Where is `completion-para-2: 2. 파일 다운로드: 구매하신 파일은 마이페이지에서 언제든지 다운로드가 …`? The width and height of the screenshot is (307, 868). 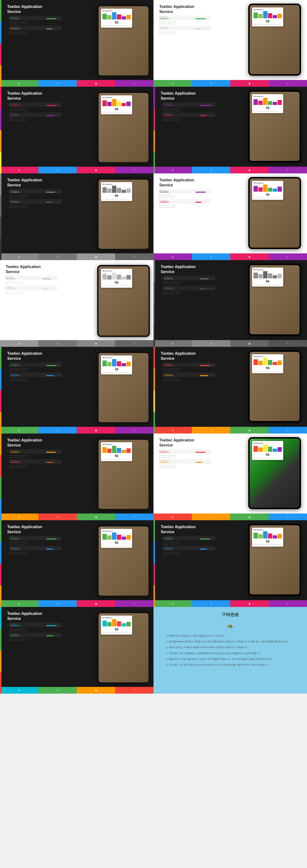
completion-para-2: 2. 파일 다운로드: 구매하신 파일은 마이페이지에서 언제든지 다운로드가 … is located at coordinates (230, 647).